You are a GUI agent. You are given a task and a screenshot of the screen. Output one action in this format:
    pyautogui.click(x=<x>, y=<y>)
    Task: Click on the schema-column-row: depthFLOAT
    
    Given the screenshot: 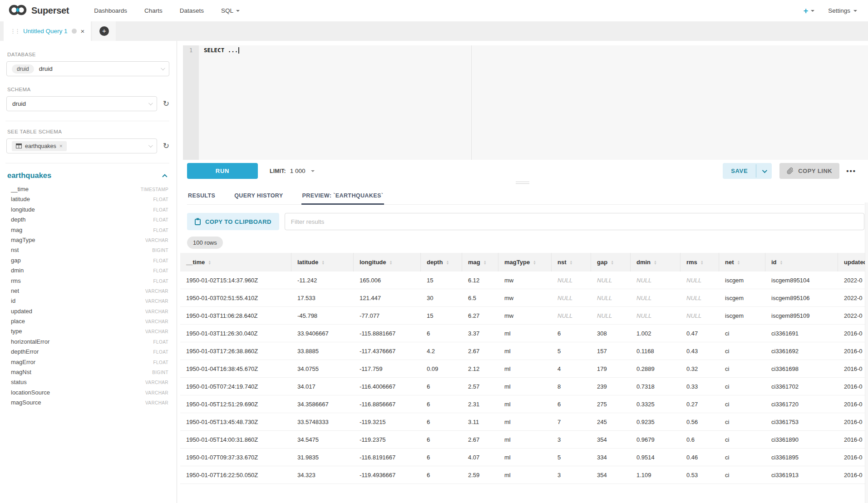 What is the action you would take?
    pyautogui.click(x=88, y=221)
    